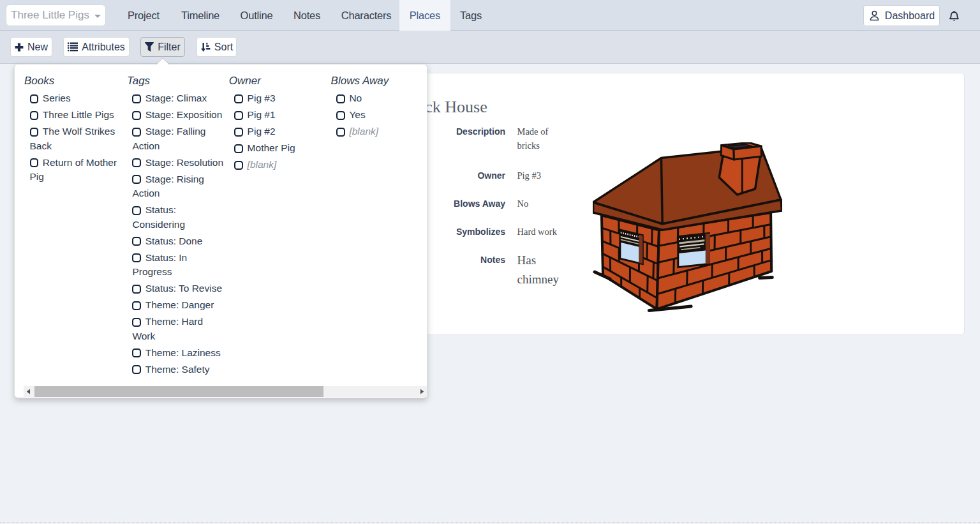 The height and width of the screenshot is (524, 980). What do you see at coordinates (490, 15) in the screenshot?
I see `top-nav-bar: Three Little Pigs ProjectTimelineOutline…` at bounding box center [490, 15].